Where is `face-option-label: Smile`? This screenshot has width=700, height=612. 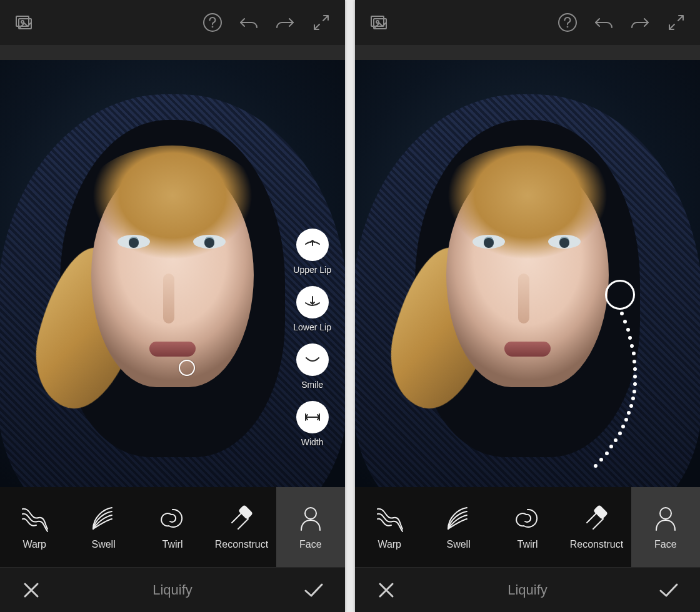 face-option-label: Smile is located at coordinates (312, 385).